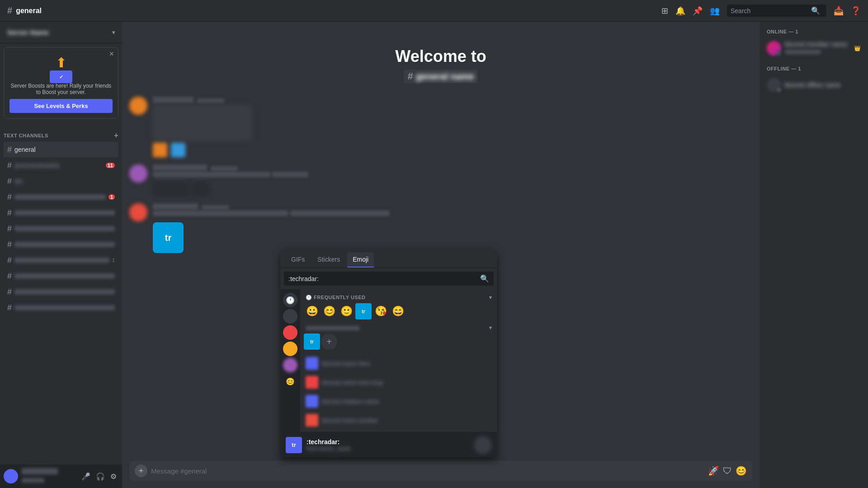 The width and height of the screenshot is (868, 488). Describe the element at coordinates (61, 197) in the screenshot. I see `channel-item-blurred-1: # 1` at that location.